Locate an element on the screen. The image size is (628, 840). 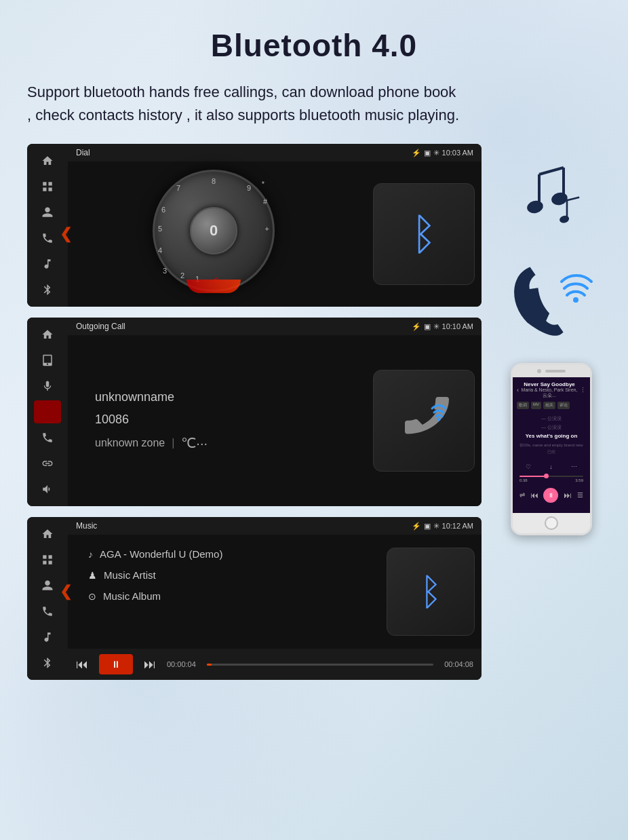
phone-wifi-svg is located at coordinates (424, 421).